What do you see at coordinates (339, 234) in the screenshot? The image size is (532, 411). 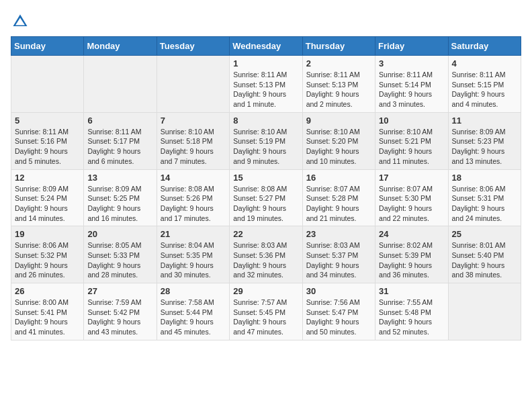 I see `day-number: 23` at bounding box center [339, 234].